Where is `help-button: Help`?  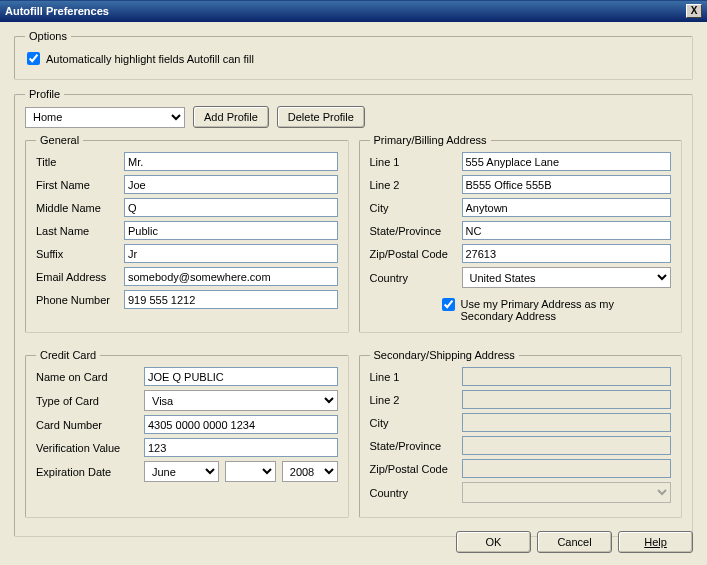
help-button: Help is located at coordinates (656, 542).